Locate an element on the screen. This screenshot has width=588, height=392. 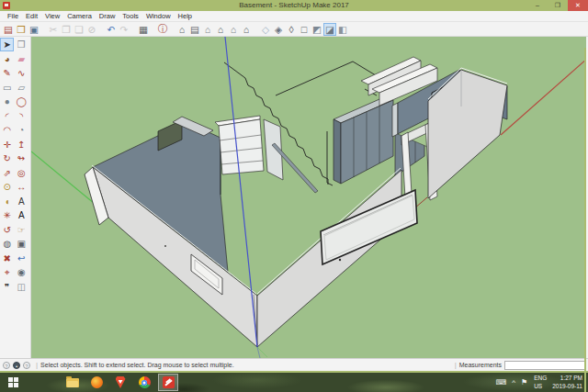
menu-draw: Draw is located at coordinates (107, 17).